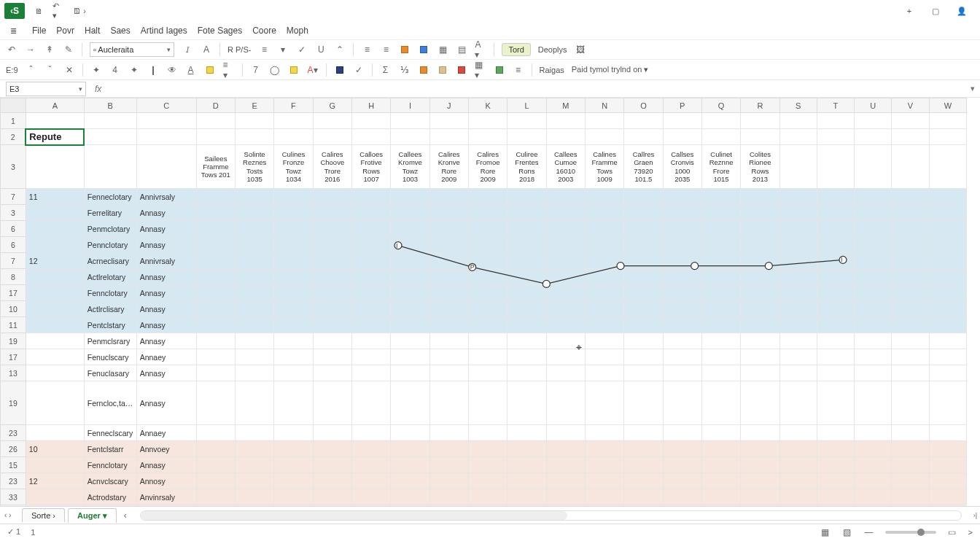 The width and height of the screenshot is (980, 560). Describe the element at coordinates (110, 341) in the screenshot. I see `cell: Penmclsrary` at that location.